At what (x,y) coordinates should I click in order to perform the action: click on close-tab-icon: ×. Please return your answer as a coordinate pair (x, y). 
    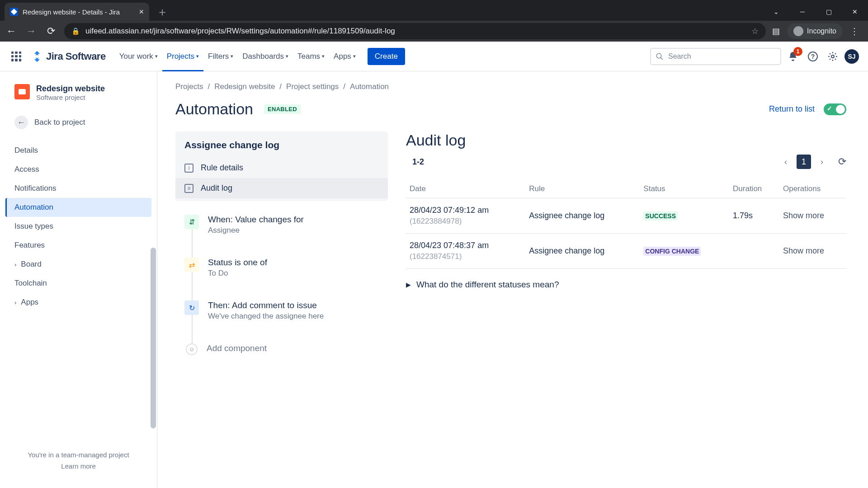
    Looking at the image, I should click on (141, 12).